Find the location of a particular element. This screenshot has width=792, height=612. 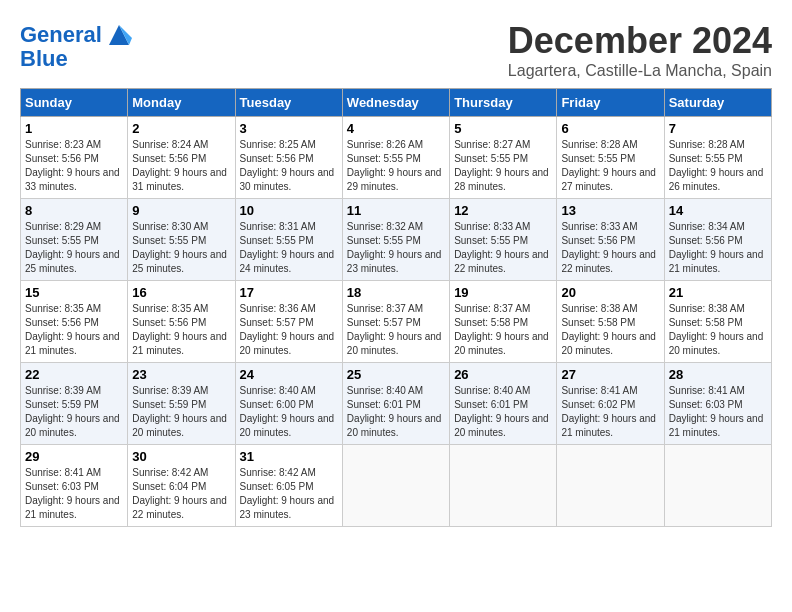

day-info: Sunrise: 8:42 AMSunset: 6:04 PMDaylight:… is located at coordinates (181, 494).